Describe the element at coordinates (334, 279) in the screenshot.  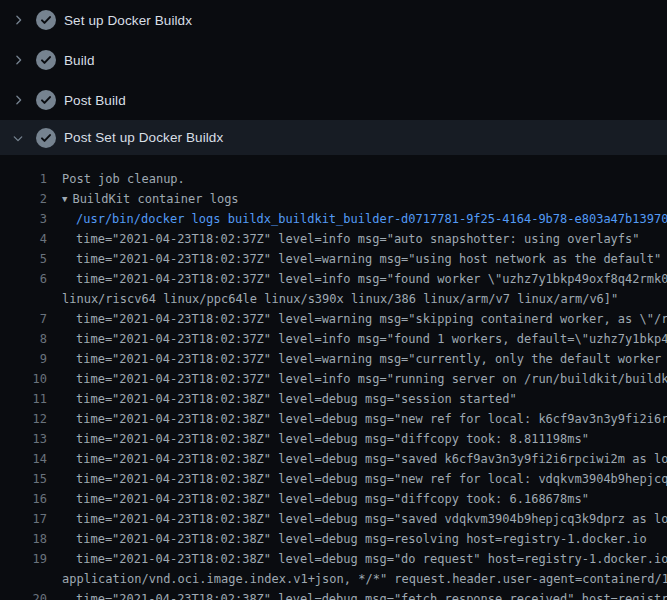
I see `log-line: 6 time="2021-04-23T18:02:37Z" level=info…` at that location.